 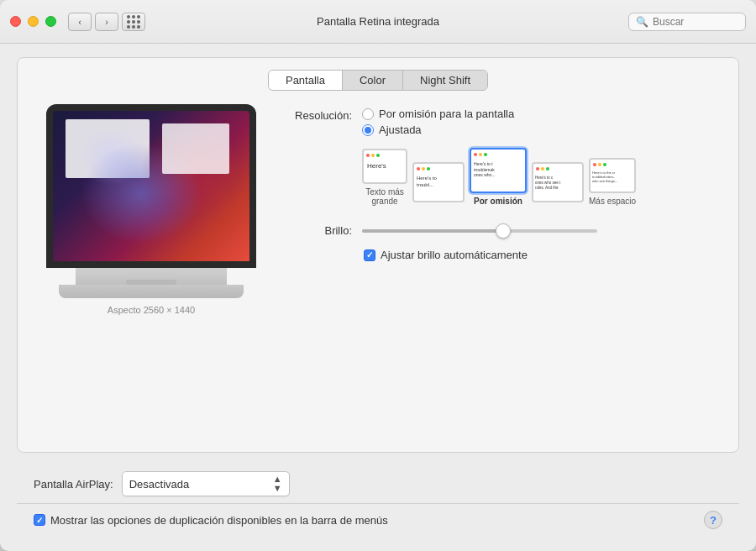 I want to click on radio-default: Por omisión para la pantalla, so click(x=438, y=114).